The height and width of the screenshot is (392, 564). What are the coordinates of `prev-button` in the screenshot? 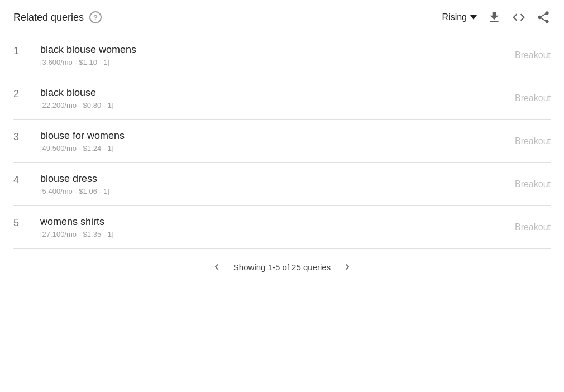 It's located at (217, 267).